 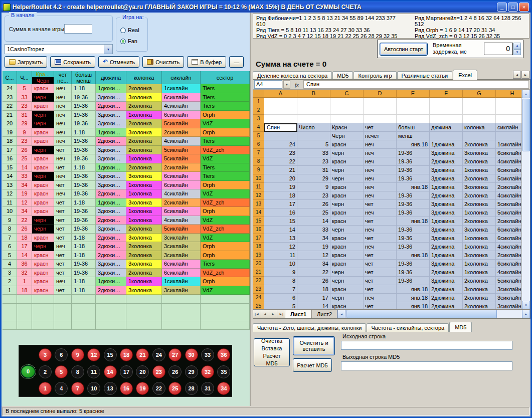 What do you see at coordinates (259, 204) in the screenshot?
I see `row-header-13: 13` at bounding box center [259, 204].